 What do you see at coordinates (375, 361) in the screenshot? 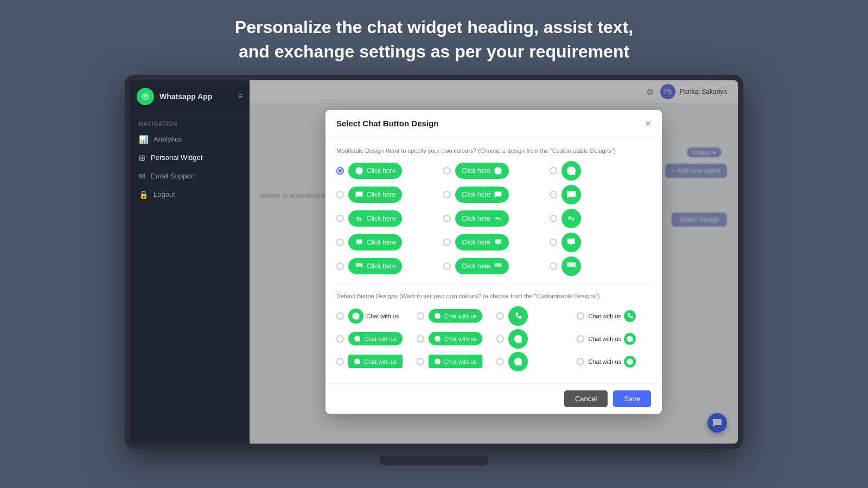
I see `default-btn-3-1: Chat with us` at bounding box center [375, 361].